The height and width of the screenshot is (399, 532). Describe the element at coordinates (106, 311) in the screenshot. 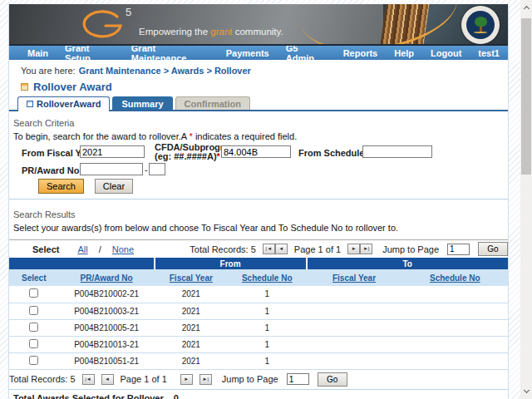

I see `row-pr-award-no: P004B210003-21` at that location.